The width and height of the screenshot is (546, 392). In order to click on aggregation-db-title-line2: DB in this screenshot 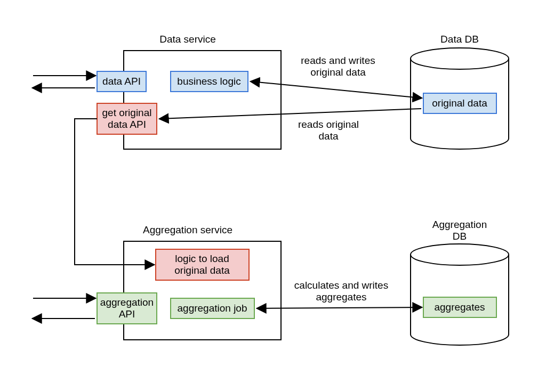, I will do `click(460, 236)`.